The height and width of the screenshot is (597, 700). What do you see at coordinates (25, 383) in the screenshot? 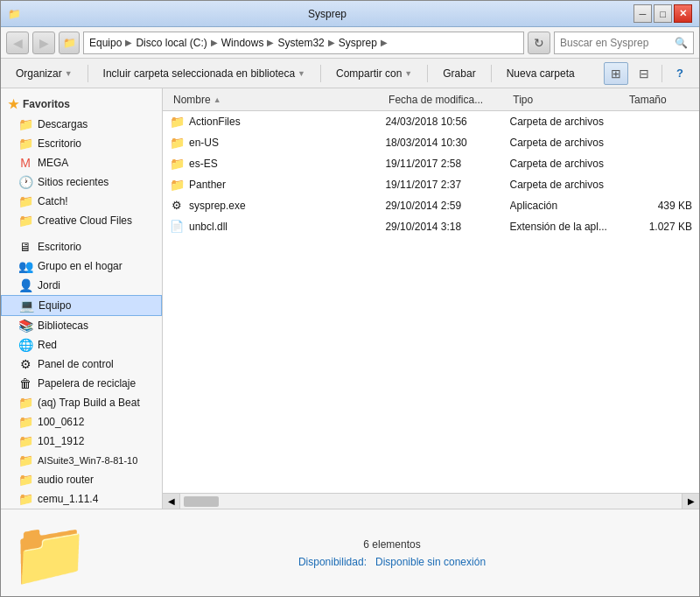
I see `trash-icon: 🗑` at bounding box center [25, 383].